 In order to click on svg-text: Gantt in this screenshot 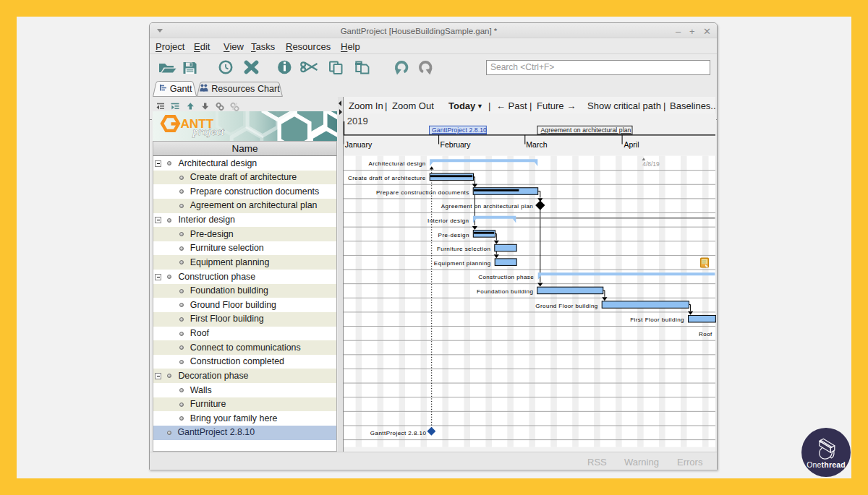, I will do `click(181, 89)`.